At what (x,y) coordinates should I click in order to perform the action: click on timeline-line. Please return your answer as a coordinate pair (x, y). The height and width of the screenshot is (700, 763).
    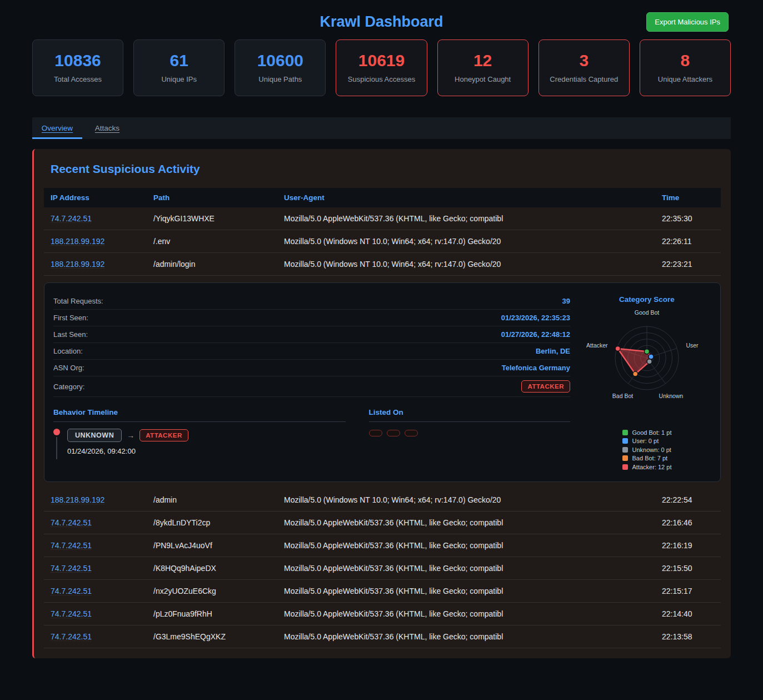
    Looking at the image, I should click on (57, 448).